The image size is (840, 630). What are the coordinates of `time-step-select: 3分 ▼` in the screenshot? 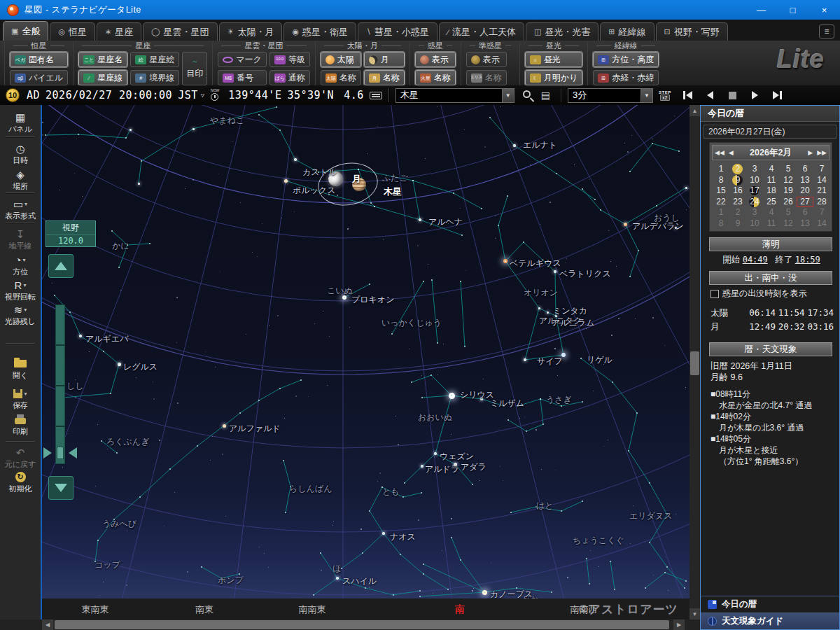 It's located at (610, 95).